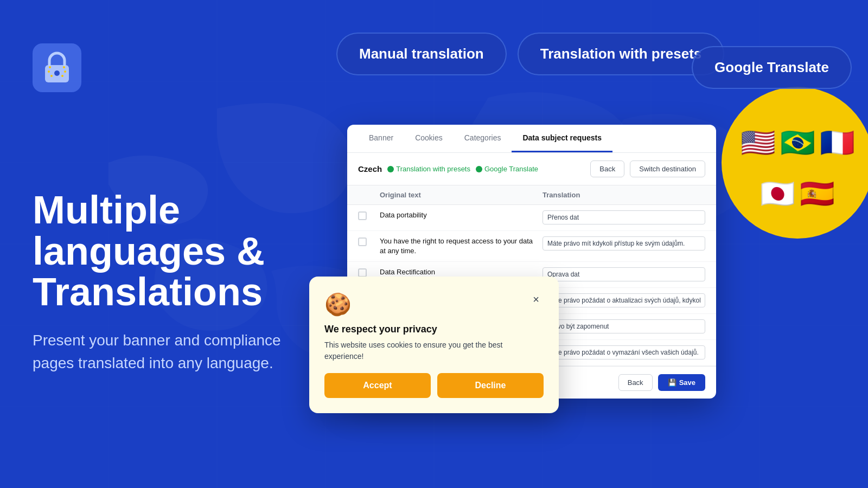 The width and height of the screenshot is (868, 488). I want to click on col-translation: Translation, so click(624, 195).